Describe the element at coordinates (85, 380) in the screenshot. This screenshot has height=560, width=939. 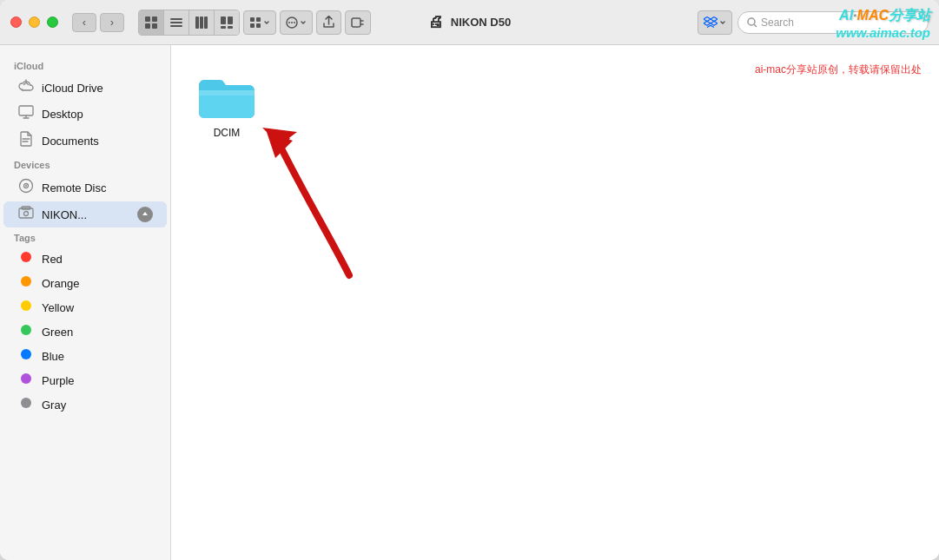
I see `sidebar-item-tag-purple: Purple` at that location.